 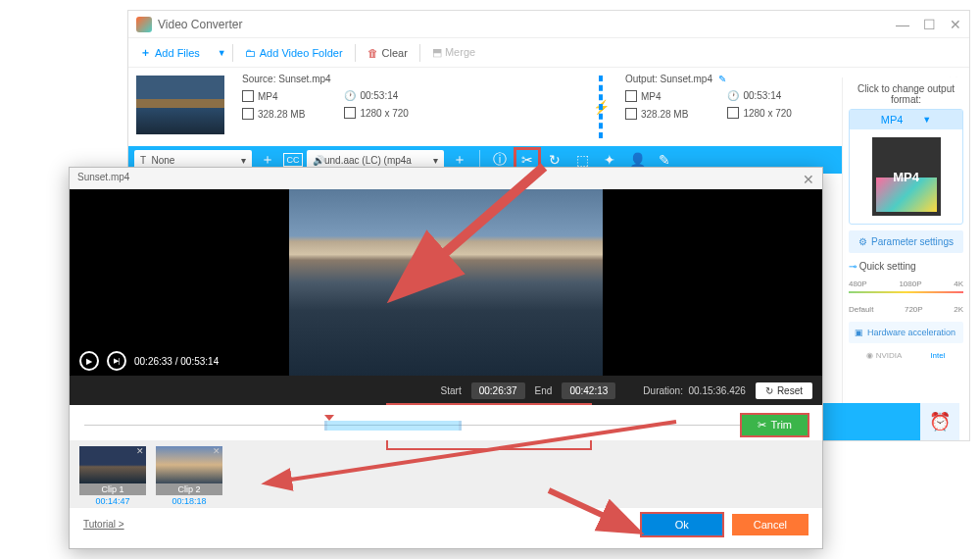 I want to click on dialog-titlebar: Sunset.mp4 ✕, so click(x=446, y=178).